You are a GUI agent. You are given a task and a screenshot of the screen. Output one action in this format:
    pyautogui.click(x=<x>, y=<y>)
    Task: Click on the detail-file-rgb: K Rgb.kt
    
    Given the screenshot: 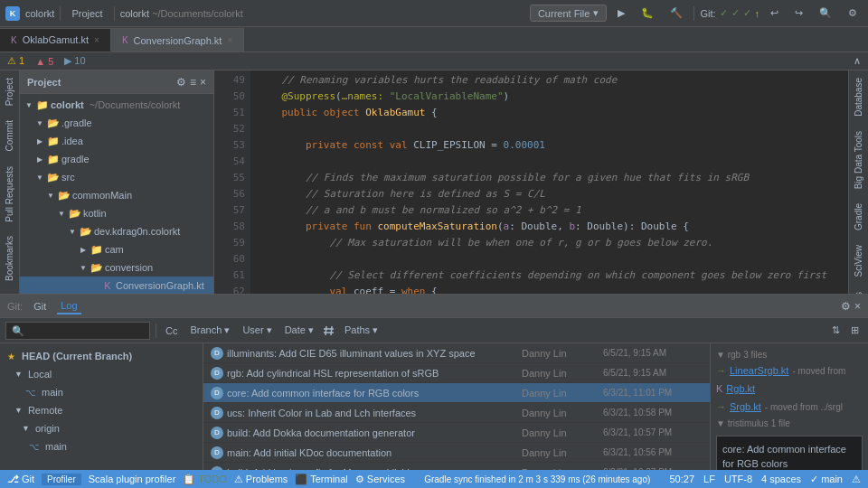 What is the action you would take?
    pyautogui.click(x=789, y=389)
    